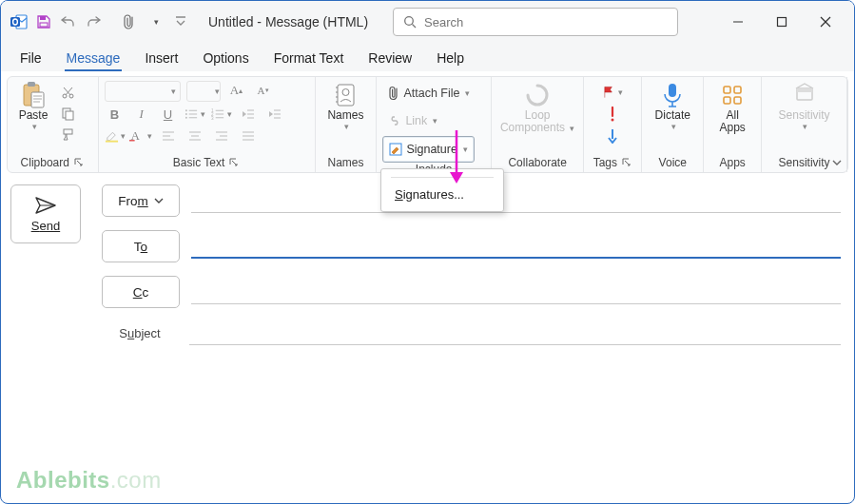 The height and width of the screenshot is (504, 855). I want to click on follow-up-button: ▾, so click(612, 92).